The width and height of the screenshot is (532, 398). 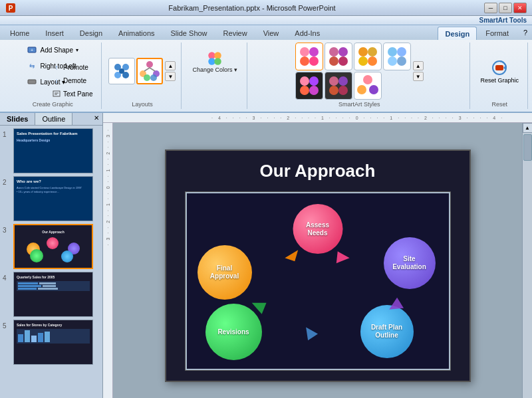 What do you see at coordinates (51, 199) in the screenshot?
I see `slide-item-2: 2 Who are we? Aaron Cole started Contoso…` at bounding box center [51, 199].